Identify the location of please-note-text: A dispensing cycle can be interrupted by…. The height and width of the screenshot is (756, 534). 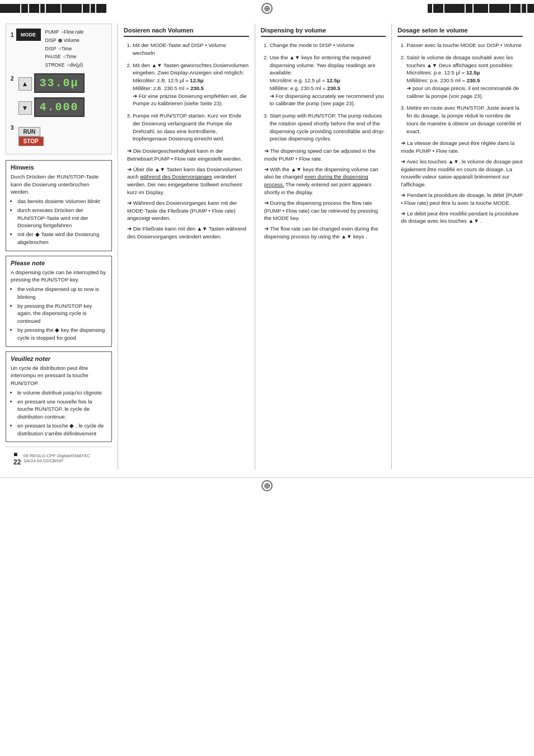
(59, 306).